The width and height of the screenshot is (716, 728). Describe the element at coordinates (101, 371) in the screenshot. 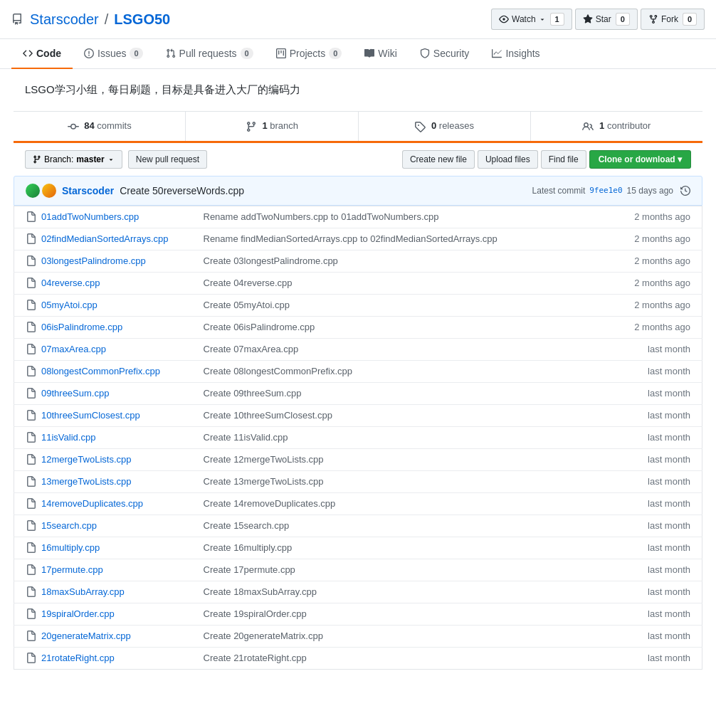

I see `file-name-link: 08longestCommonPrefix.cpp` at that location.